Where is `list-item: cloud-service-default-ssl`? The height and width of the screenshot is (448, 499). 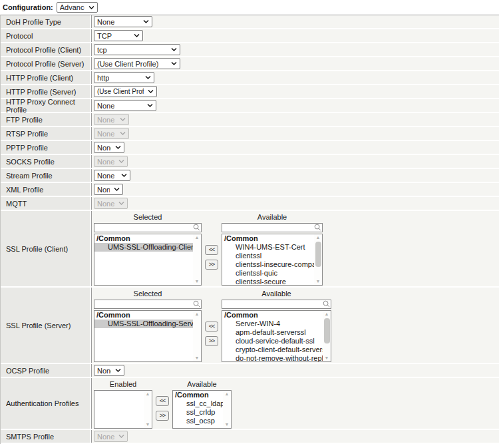 list-item: cloud-service-default-ssl is located at coordinates (273, 341).